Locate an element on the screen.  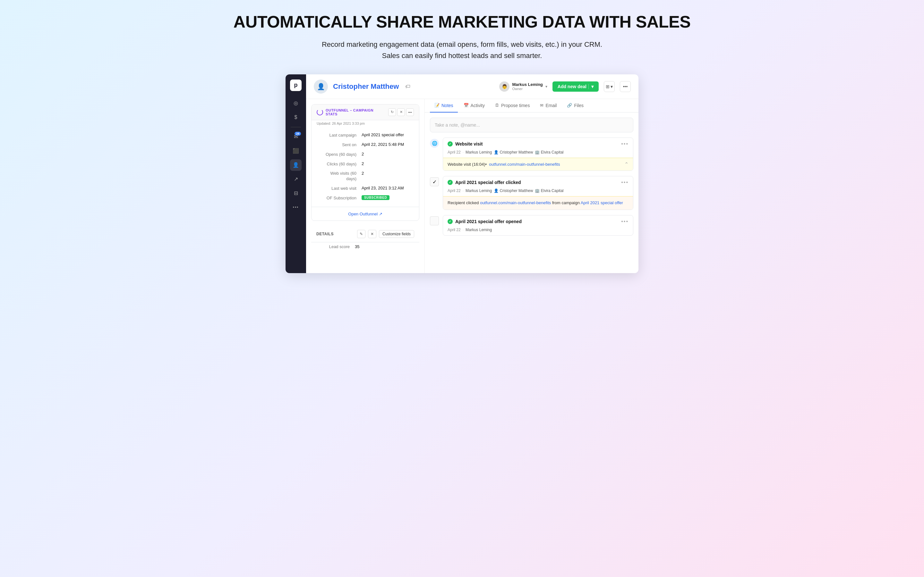
activity-left-check: ✓ is located at coordinates (435, 193).